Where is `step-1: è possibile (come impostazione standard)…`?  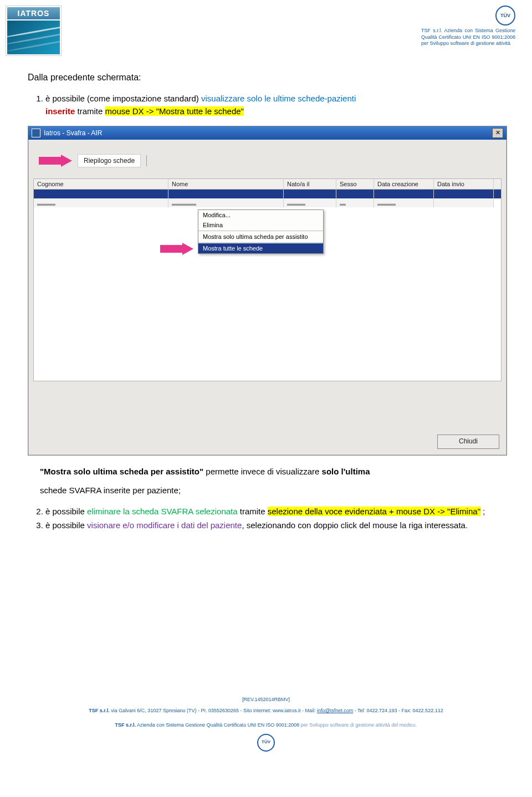 step-1: è possibile (come impostazione standard)… is located at coordinates (276, 105).